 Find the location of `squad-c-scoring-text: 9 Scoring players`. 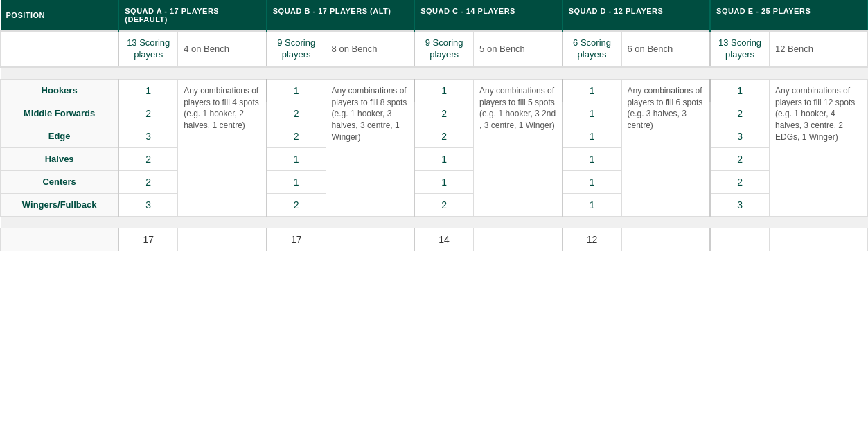

squad-c-scoring-text: 9 Scoring players is located at coordinates (445, 48).